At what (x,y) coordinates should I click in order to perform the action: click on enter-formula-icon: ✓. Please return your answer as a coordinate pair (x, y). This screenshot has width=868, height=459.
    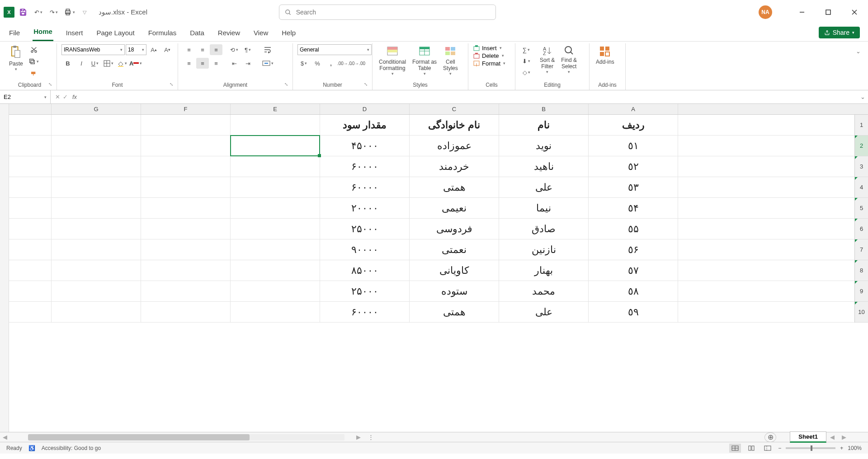
    Looking at the image, I should click on (65, 97).